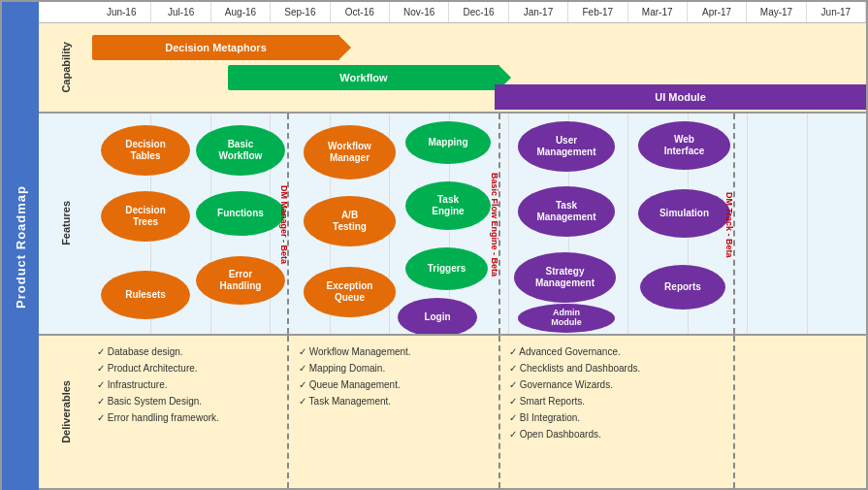  I want to click on deliverables-col-3: ✓ Advanced Governance. ✓ Checklists and …, so click(619, 393).